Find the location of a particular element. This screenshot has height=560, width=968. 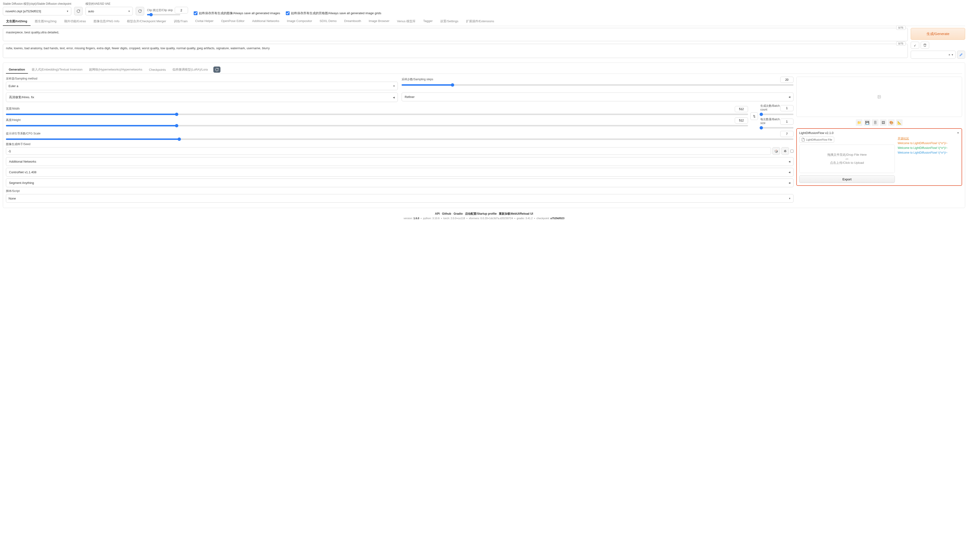

save-grids-checkbox: 始终保存所有生成的宫格图/Always save all generated i… is located at coordinates (333, 13).